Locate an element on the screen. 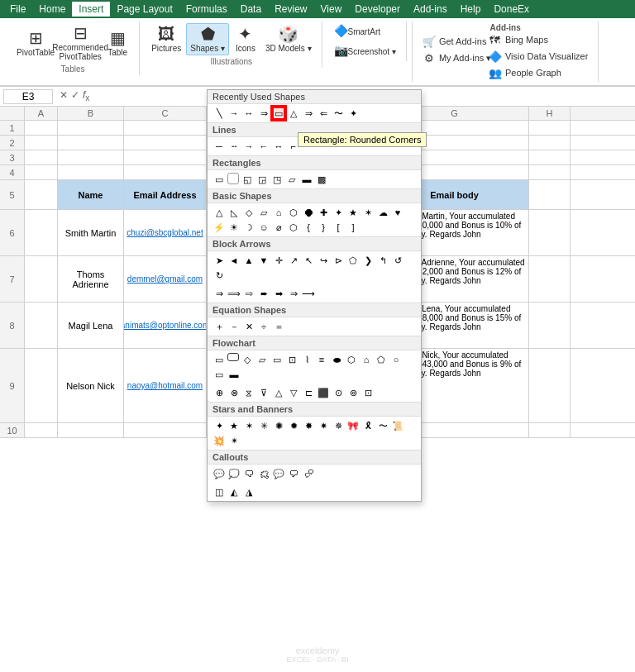  cell-b9: Nelson Nick is located at coordinates (91, 385).